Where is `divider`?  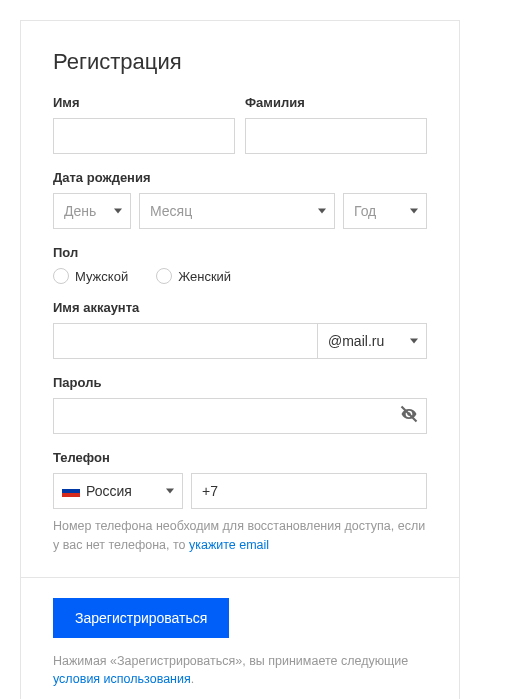 divider is located at coordinates (240, 578).